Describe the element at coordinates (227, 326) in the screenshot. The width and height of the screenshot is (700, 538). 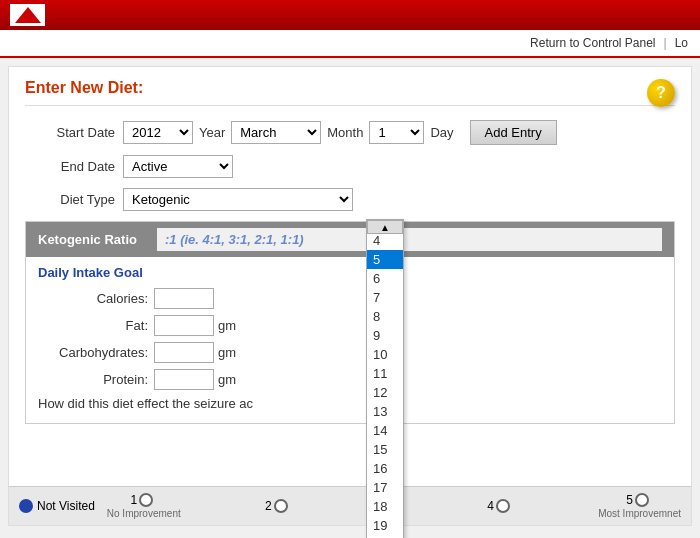
I see `fat-unit-label: gm` at that location.